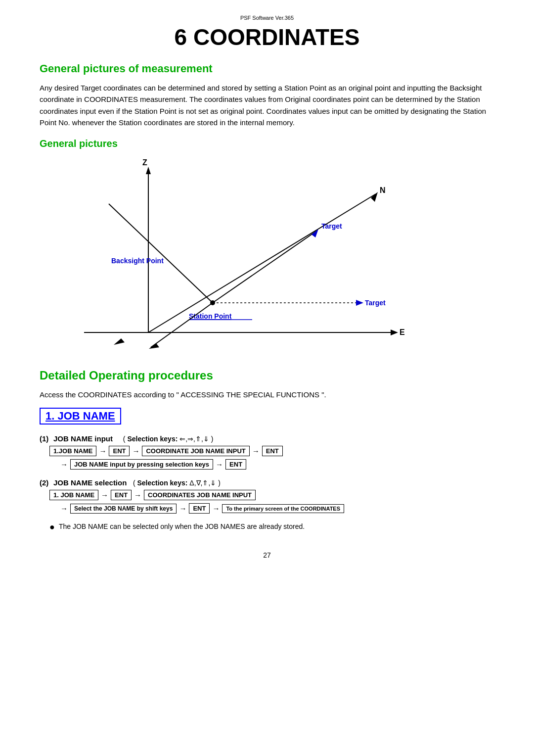  What do you see at coordinates (256, 451) in the screenshot?
I see `proc1-arrow3: →` at bounding box center [256, 451].